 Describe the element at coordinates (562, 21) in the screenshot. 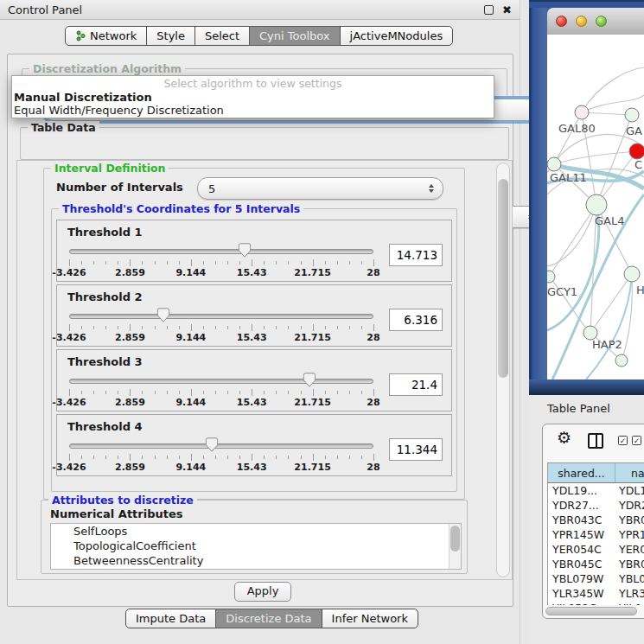

I see `close-traffic-light-icon` at that location.